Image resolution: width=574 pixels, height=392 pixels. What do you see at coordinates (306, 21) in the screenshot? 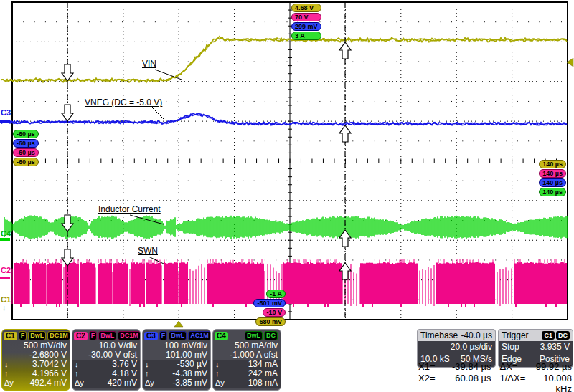
I see `cursor-values-top: 4.68 V 70 V 299 mV 3 A` at bounding box center [306, 21].